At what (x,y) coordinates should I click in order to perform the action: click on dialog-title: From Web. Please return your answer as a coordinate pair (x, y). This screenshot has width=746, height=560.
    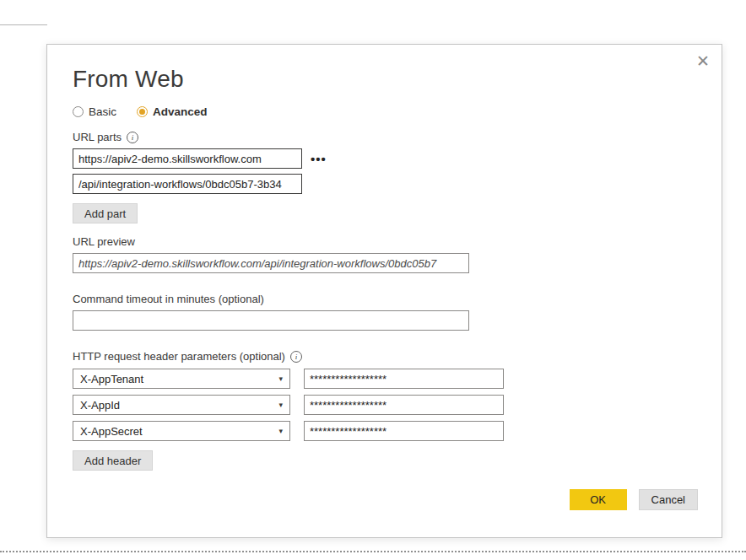
    Looking at the image, I should click on (385, 79).